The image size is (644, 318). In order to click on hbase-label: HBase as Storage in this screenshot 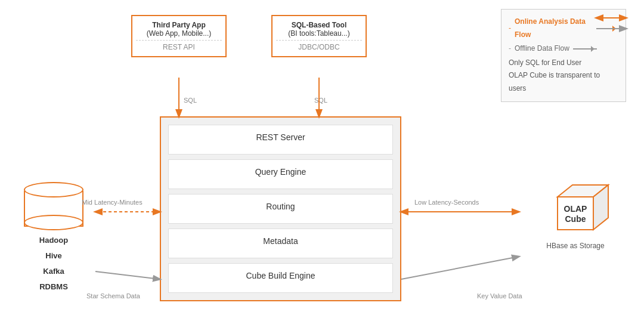, I will do `click(575, 246)`.